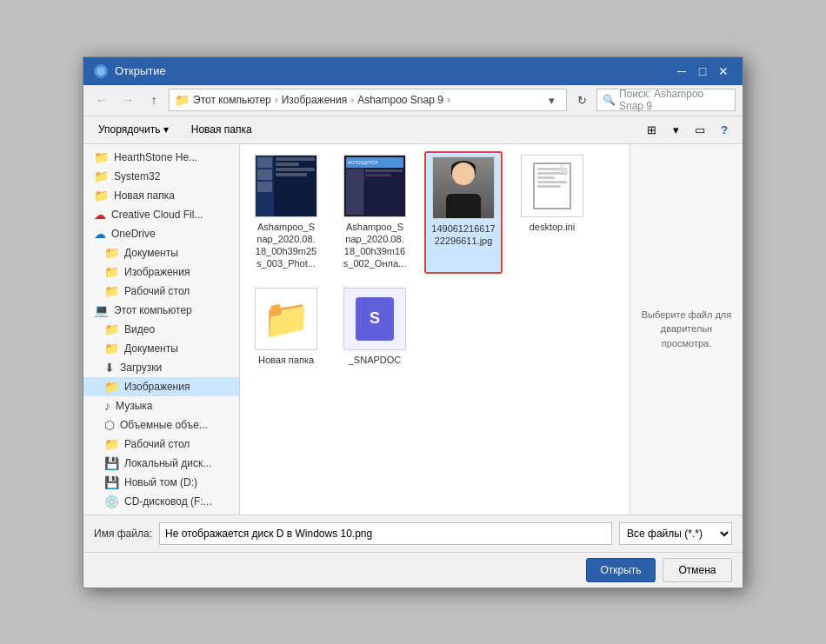 This screenshot has width=826, height=644. Describe the element at coordinates (102, 100) in the screenshot. I see `back-button: ←` at that location.